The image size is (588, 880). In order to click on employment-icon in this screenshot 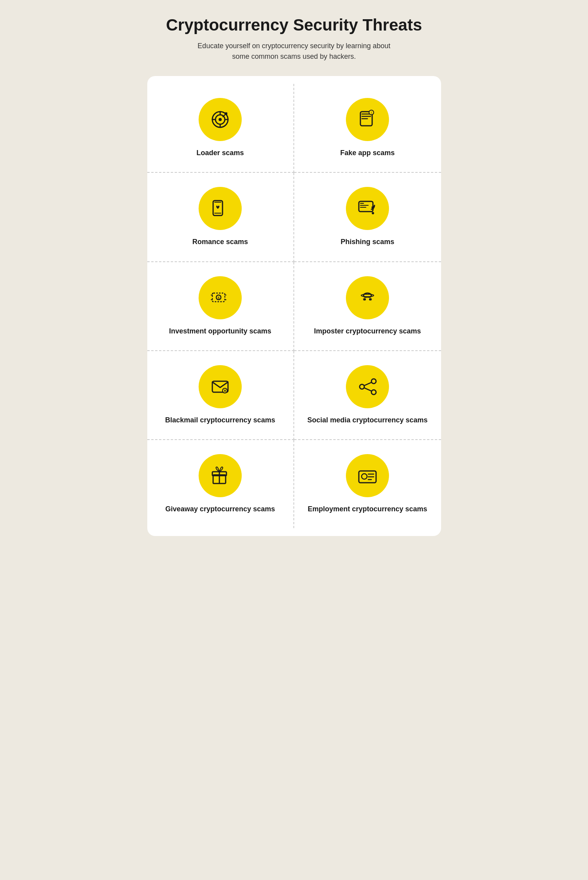, I will do `click(367, 476)`.